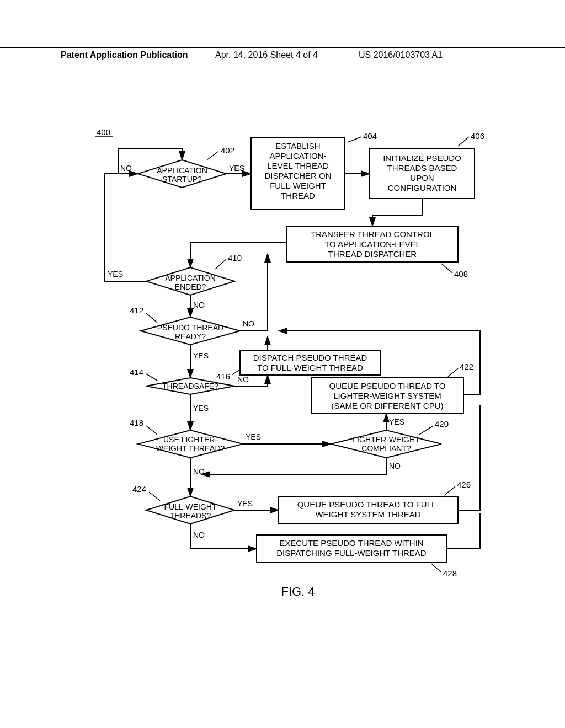 The image size is (565, 728). I want to click on node-text: DISPATCHER ON, so click(298, 175).